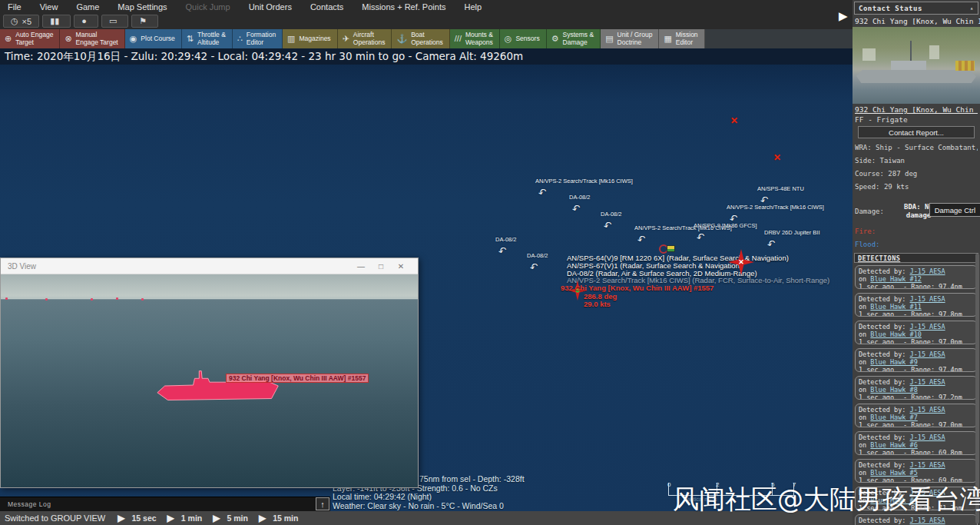 This screenshot has height=525, width=980. I want to click on menu-item: Help, so click(473, 7).